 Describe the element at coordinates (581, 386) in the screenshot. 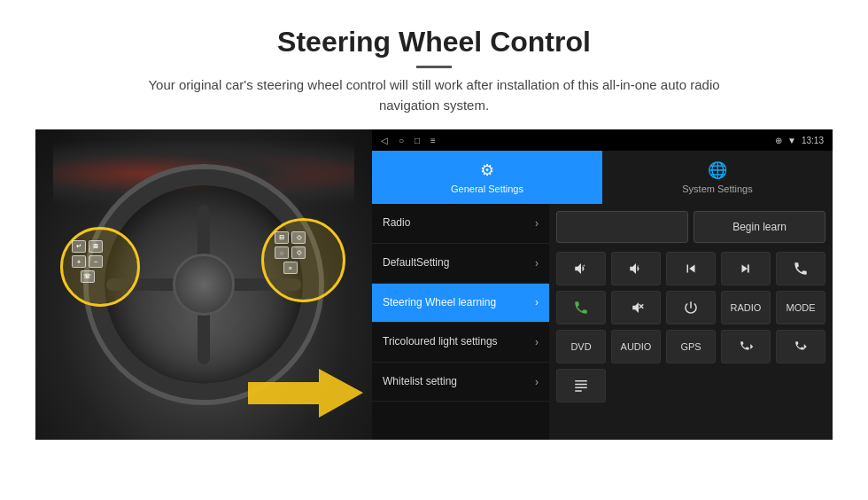

I see `extra-button` at that location.